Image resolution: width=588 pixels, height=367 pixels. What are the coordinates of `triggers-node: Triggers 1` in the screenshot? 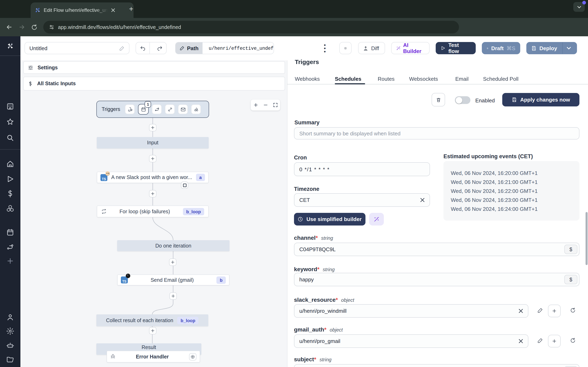 It's located at (153, 109).